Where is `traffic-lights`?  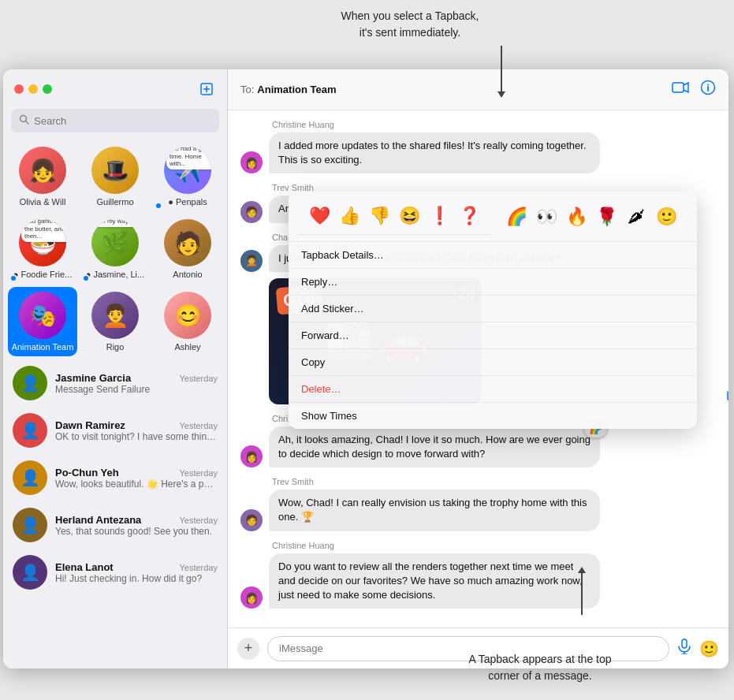
traffic-lights is located at coordinates (33, 89).